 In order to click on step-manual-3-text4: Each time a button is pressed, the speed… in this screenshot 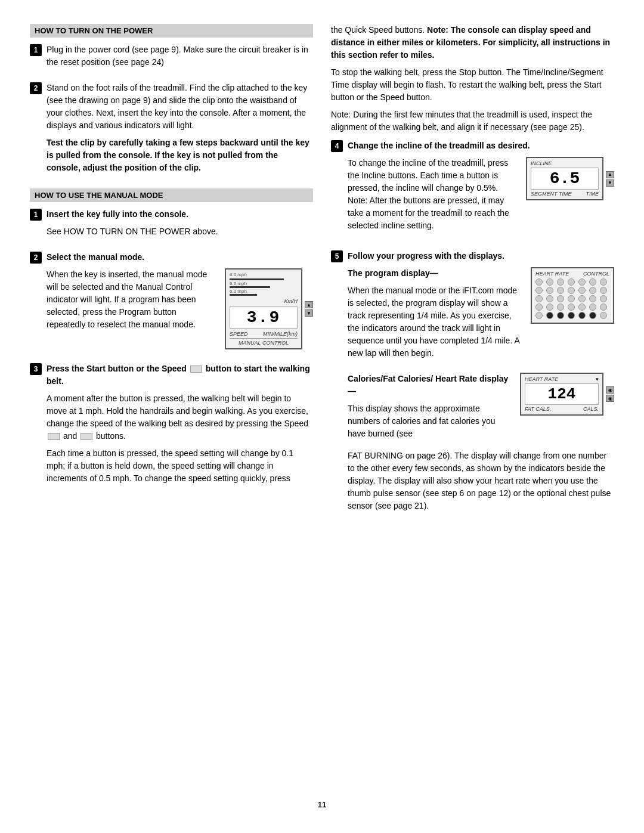, I will do `click(180, 466)`.